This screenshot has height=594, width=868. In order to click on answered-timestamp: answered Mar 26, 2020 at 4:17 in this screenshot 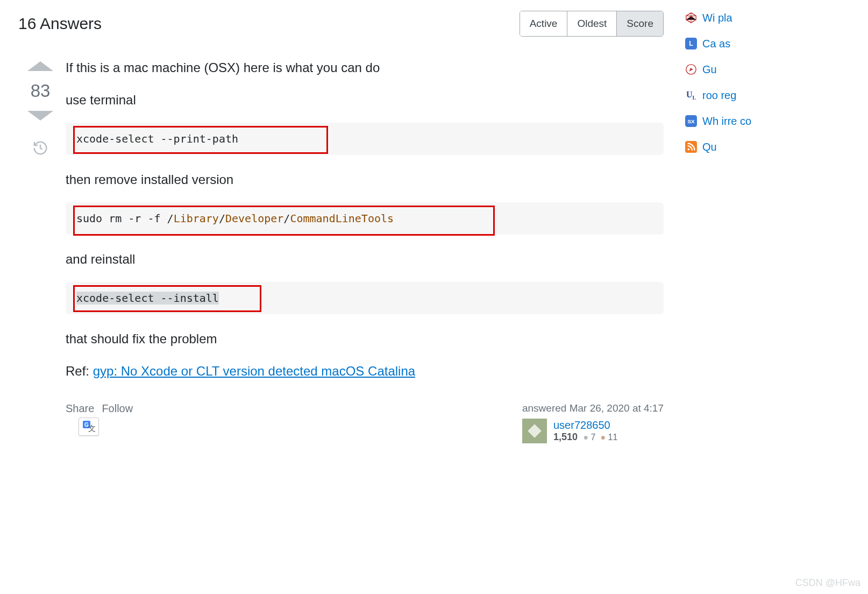, I will do `click(593, 408)`.